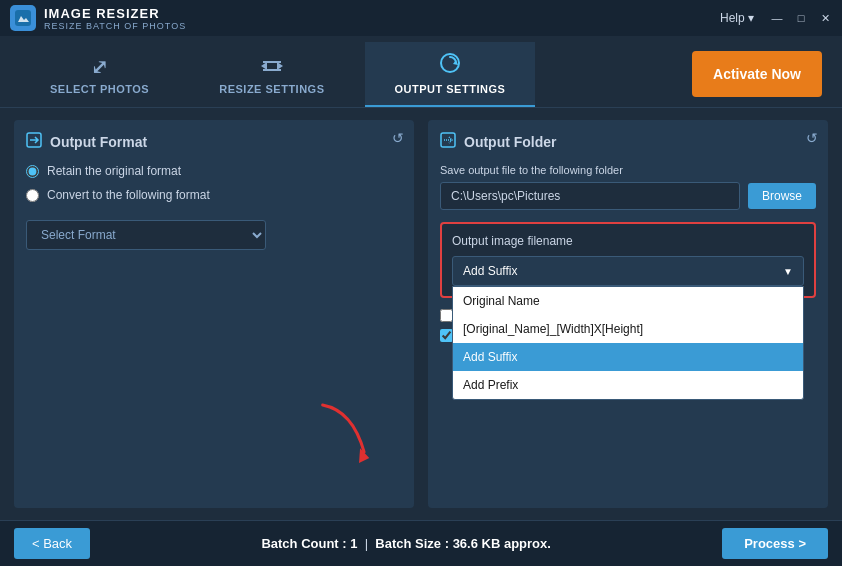  Describe the element at coordinates (354, 544) in the screenshot. I see `batch-count-value: 1` at that location.